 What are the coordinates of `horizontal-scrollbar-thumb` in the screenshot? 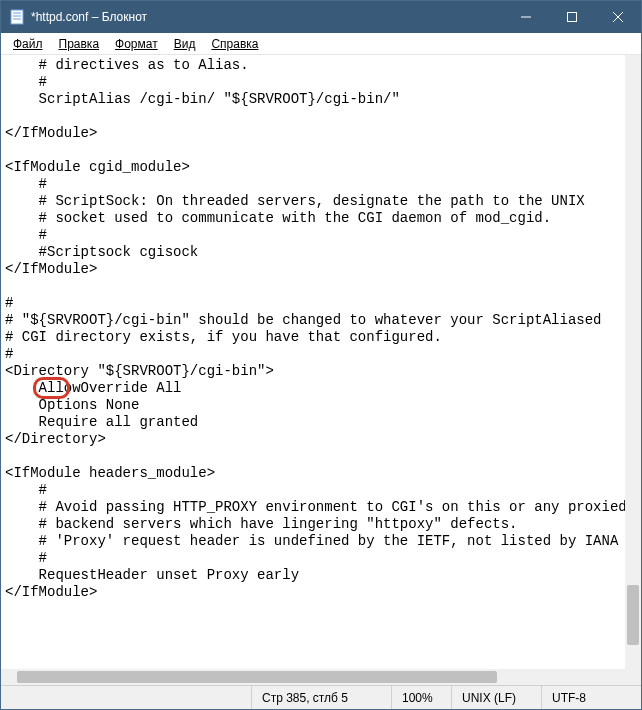 It's located at (257, 677).